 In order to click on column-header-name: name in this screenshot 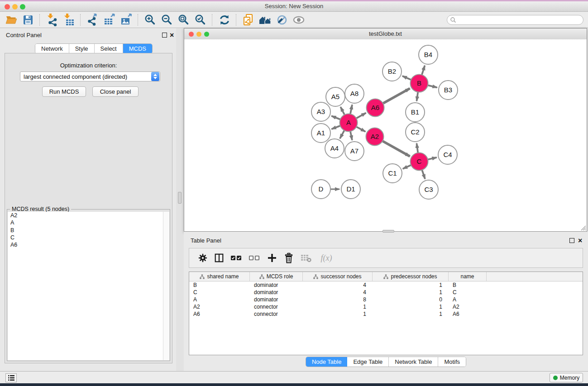, I will do `click(468, 276)`.